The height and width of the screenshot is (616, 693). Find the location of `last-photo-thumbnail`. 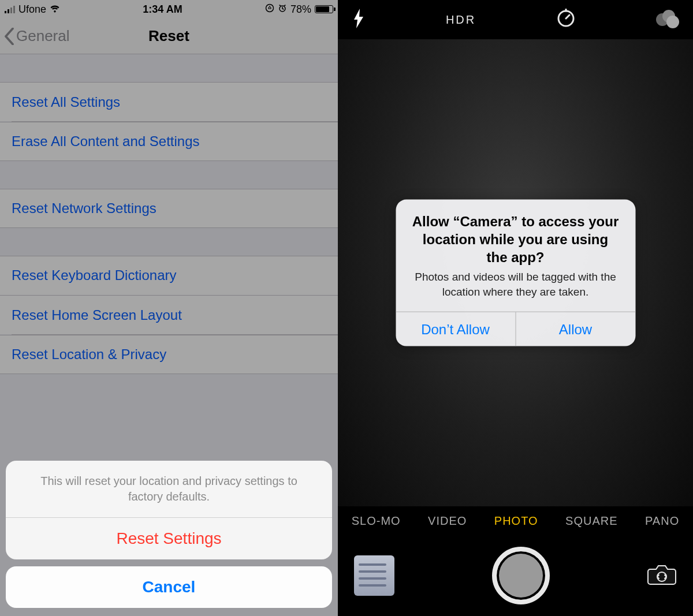

last-photo-thumbnail is located at coordinates (374, 576).